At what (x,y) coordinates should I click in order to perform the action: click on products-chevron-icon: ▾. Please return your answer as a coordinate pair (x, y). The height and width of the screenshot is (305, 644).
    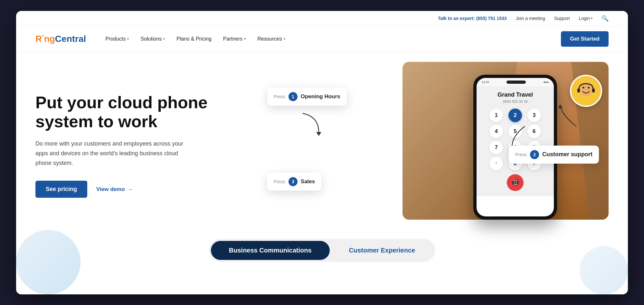
    Looking at the image, I should click on (128, 39).